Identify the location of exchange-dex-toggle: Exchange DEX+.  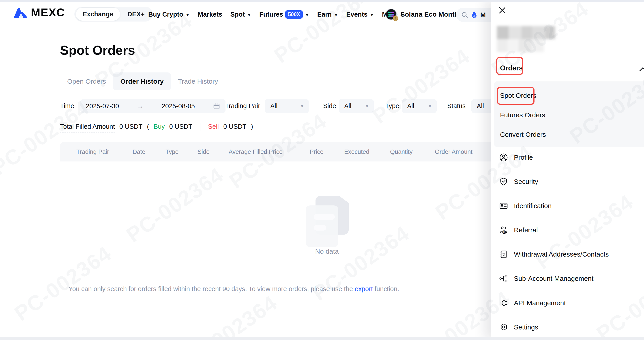
(114, 14).